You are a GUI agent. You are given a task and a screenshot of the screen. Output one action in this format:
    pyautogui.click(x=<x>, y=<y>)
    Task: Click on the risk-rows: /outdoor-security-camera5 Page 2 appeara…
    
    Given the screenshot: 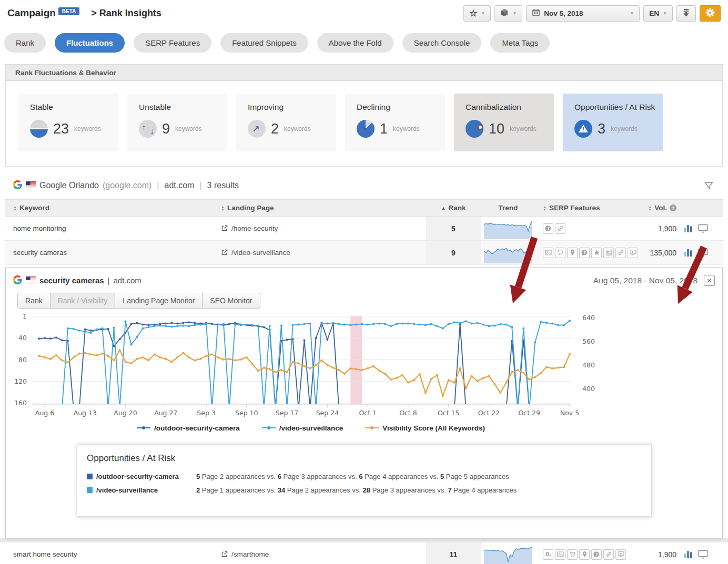 What is the action you would take?
    pyautogui.click(x=364, y=484)
    